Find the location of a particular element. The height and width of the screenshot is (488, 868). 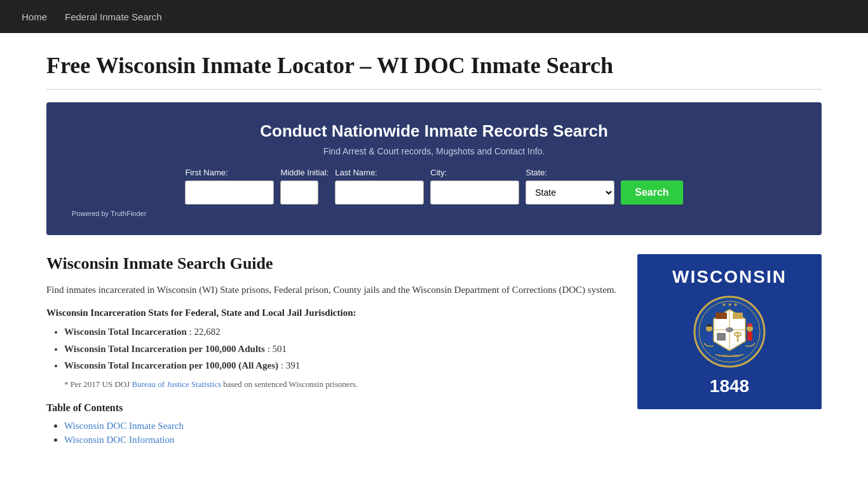

stats-heading: Wisconsin Incarceration Stats for Federa… is located at coordinates (332, 313).